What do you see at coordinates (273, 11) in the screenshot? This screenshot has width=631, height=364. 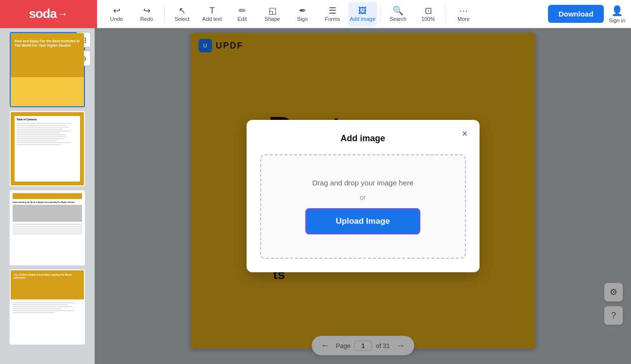 I see `shape-icon: ◱` at bounding box center [273, 11].